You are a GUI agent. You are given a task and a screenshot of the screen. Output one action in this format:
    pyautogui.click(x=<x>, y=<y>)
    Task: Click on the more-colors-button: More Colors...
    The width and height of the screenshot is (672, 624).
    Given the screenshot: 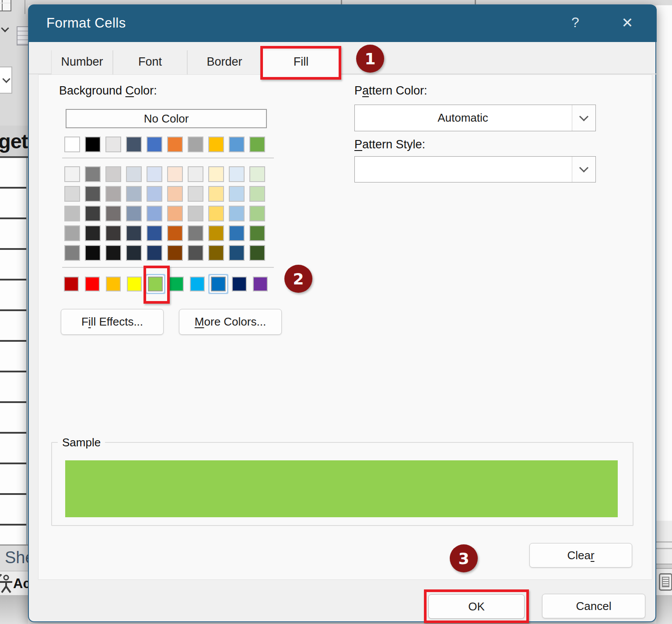 What is the action you would take?
    pyautogui.click(x=230, y=322)
    